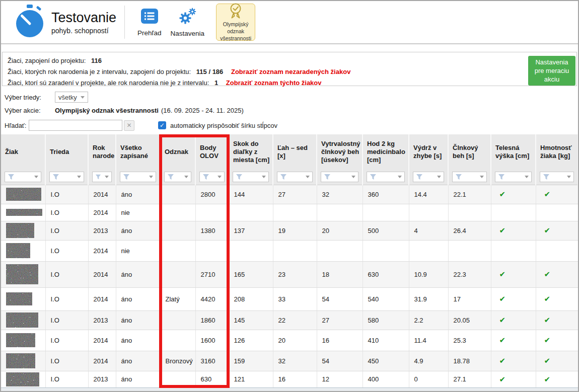 The image size is (579, 392). I want to click on column-header-9: Vytrvalostný člnkový beh [úsekov], so click(339, 152).